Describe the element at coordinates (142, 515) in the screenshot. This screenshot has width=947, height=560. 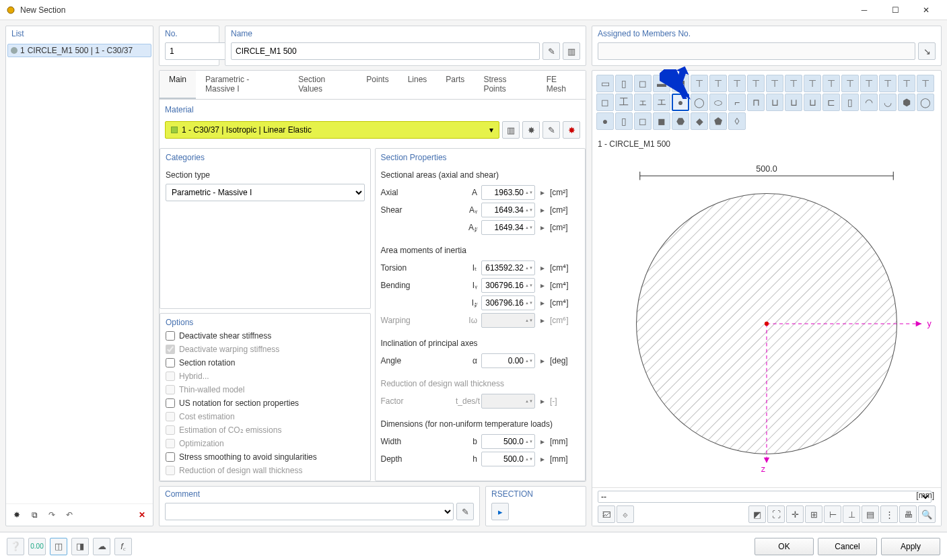
I see `delete-item-button: ✕` at that location.